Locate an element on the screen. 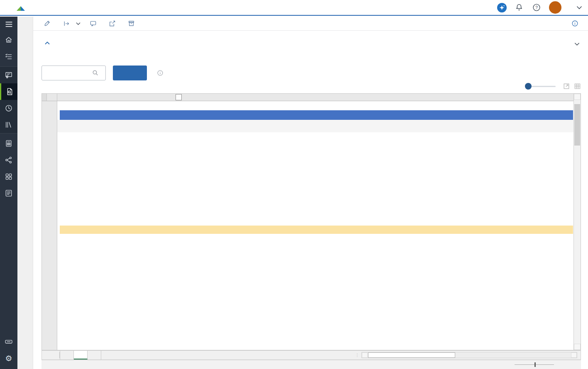  tasks-icon is located at coordinates (9, 56).